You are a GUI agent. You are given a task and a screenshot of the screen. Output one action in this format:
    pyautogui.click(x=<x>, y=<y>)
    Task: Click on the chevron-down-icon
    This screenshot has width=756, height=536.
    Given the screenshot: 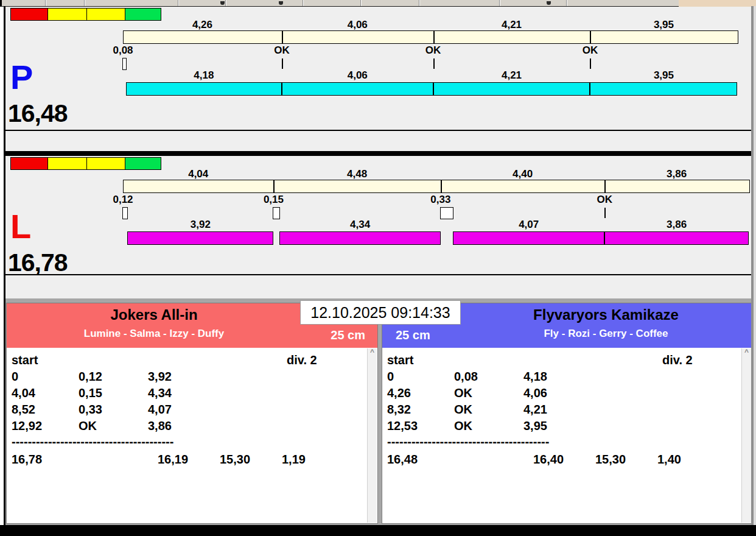 What is the action you would take?
    pyautogui.click(x=549, y=3)
    